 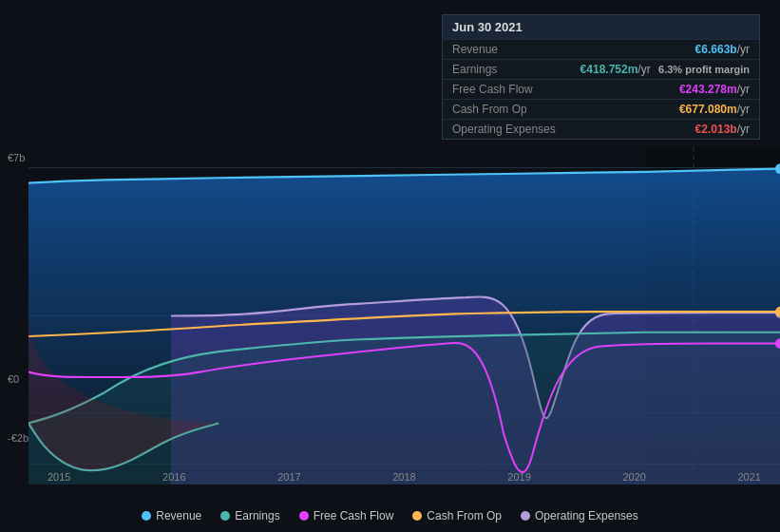 What do you see at coordinates (600, 77) in the screenshot?
I see `tooltip-panel: Jun 30 2021 Revenue €6.663b/yr Earnings …` at bounding box center [600, 77].